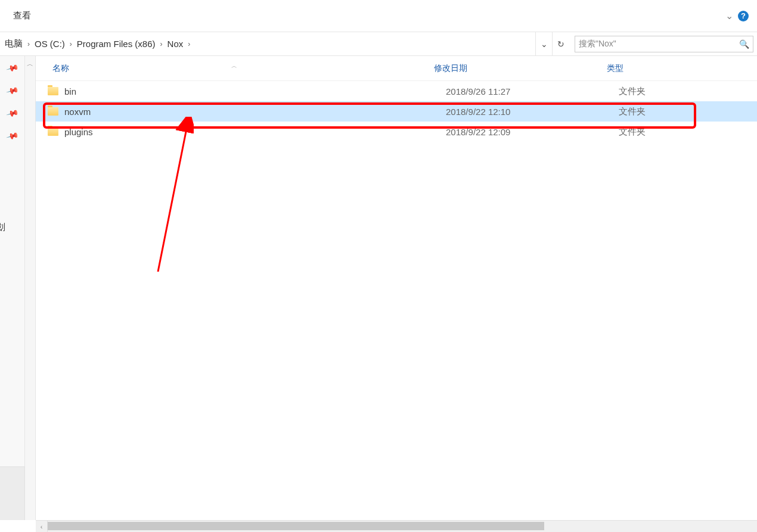  What do you see at coordinates (520, 69) in the screenshot?
I see `column-date-header: 修改日期` at bounding box center [520, 69].